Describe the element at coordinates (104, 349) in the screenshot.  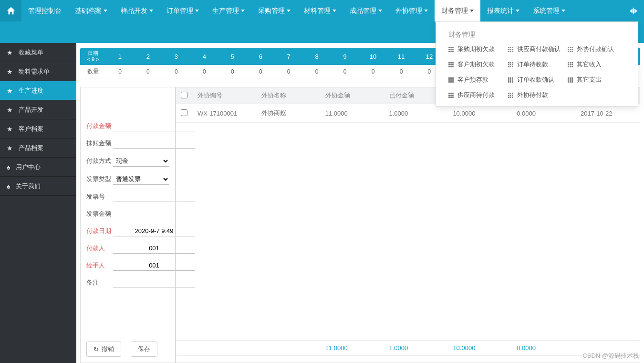
I see `undo-button: ↻撤销` at that location.